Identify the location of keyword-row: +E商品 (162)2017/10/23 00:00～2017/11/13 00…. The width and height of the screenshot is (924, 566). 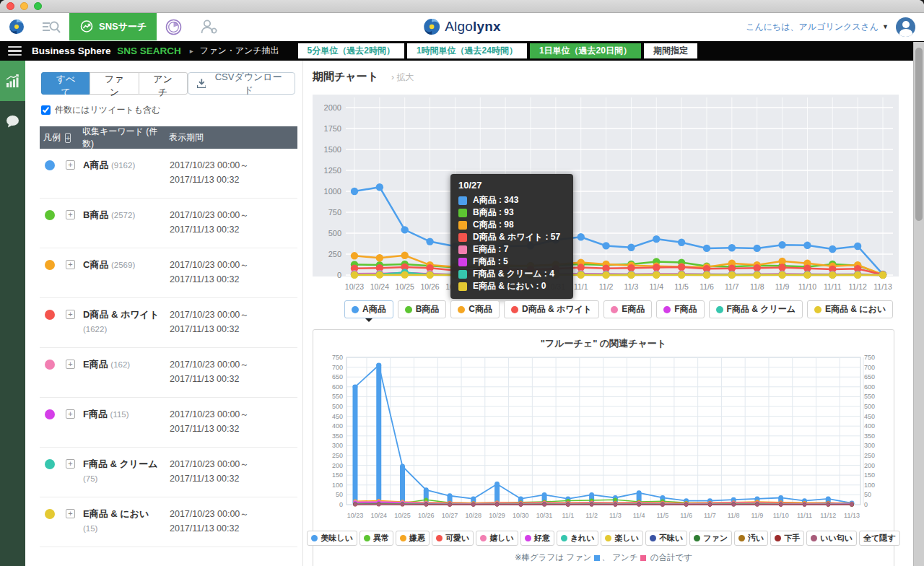
(169, 373).